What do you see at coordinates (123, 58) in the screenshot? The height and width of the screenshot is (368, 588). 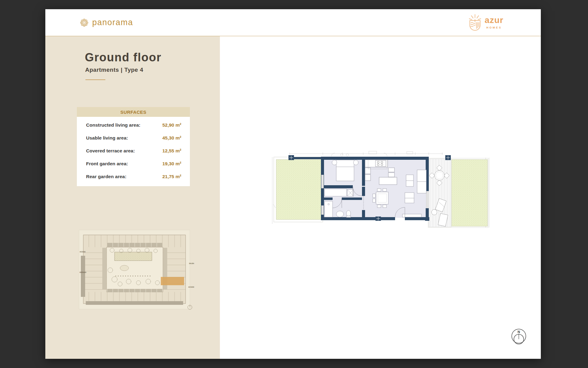 I see `page-title: Ground floor` at bounding box center [123, 58].